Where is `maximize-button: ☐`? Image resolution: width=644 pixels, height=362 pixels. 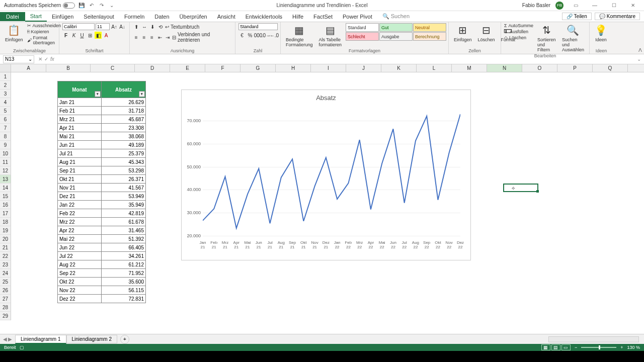
maximize-button: ☐ is located at coordinates (614, 6).